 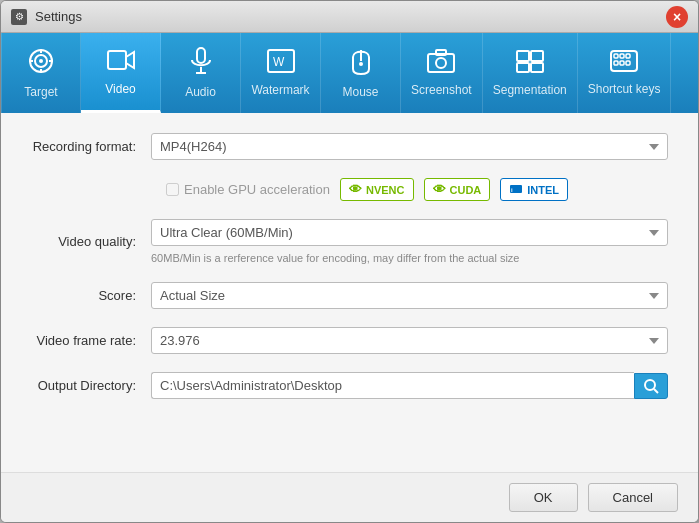 What do you see at coordinates (356, 190) in the screenshot?
I see `nvenc-eye-icon: 👁` at bounding box center [356, 190].